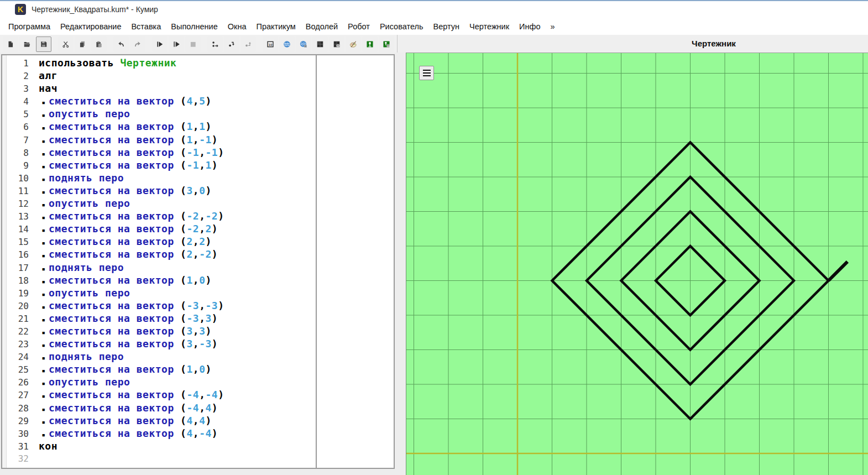  What do you see at coordinates (200, 216) in the screenshot?
I see `code-line-13: 13▪сместиться на вектор (-2,-2)` at bounding box center [200, 216].